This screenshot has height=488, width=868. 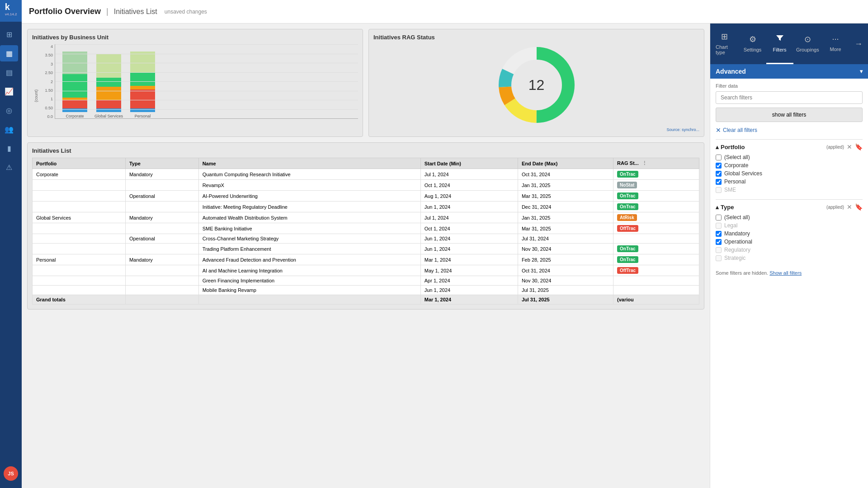 What do you see at coordinates (789, 258) in the screenshot?
I see `type-option-strategic: Strategic` at bounding box center [789, 258].